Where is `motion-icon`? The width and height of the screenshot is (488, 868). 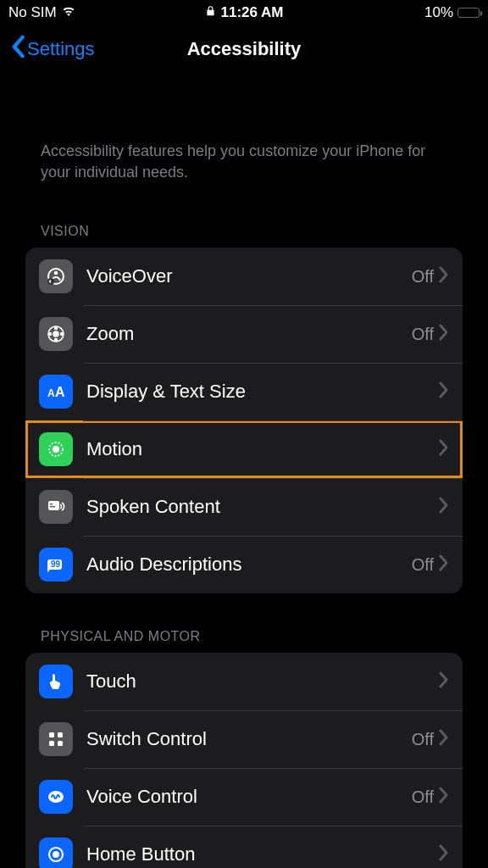
motion-icon is located at coordinates (56, 449).